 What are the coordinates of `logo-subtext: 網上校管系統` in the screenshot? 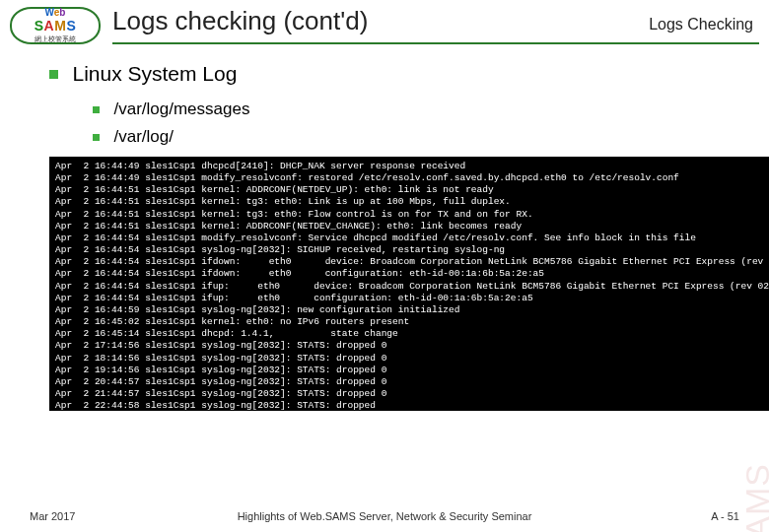 It's located at (55, 39).